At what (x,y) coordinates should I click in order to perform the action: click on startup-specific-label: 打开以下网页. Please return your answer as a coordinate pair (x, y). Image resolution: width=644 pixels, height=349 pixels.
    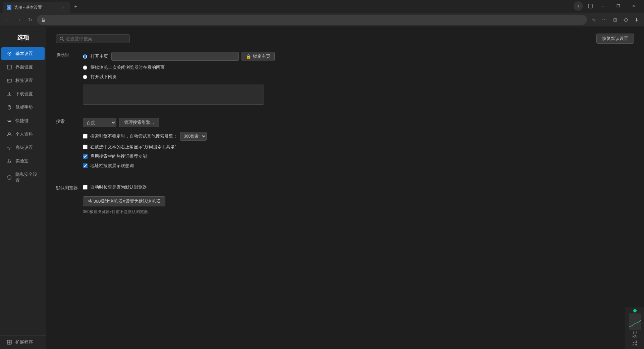
    Looking at the image, I should click on (104, 77).